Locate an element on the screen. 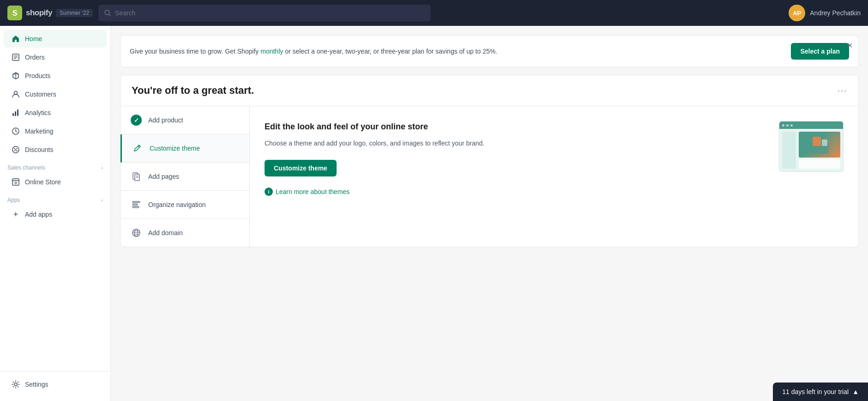 The image size is (868, 401). customers-label: Customers is located at coordinates (41, 94).